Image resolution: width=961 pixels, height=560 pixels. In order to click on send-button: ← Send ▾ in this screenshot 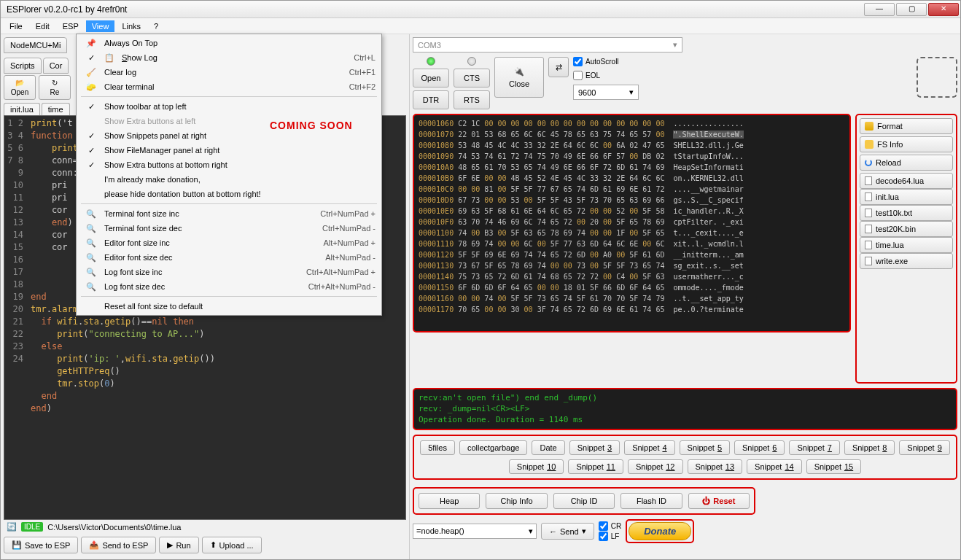, I will do `click(567, 531)`.